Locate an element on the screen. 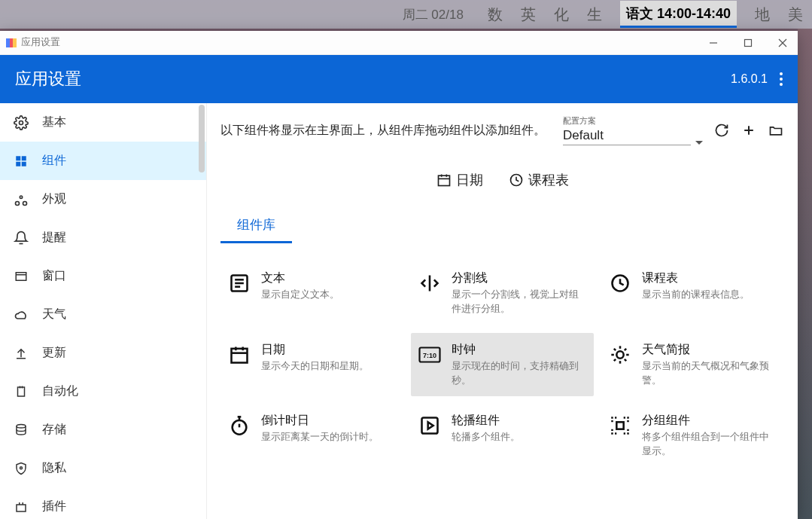  window-title: 应用设置 is located at coordinates (41, 42).